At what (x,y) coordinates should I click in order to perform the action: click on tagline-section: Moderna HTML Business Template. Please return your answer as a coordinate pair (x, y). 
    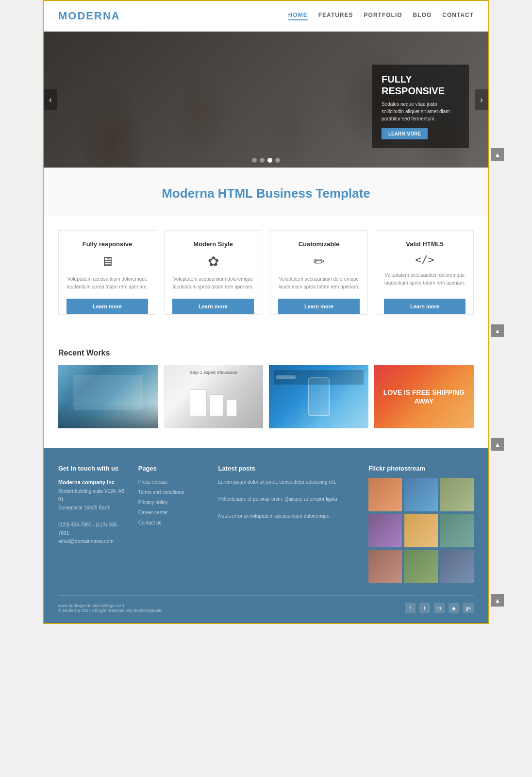
    Looking at the image, I should click on (266, 191).